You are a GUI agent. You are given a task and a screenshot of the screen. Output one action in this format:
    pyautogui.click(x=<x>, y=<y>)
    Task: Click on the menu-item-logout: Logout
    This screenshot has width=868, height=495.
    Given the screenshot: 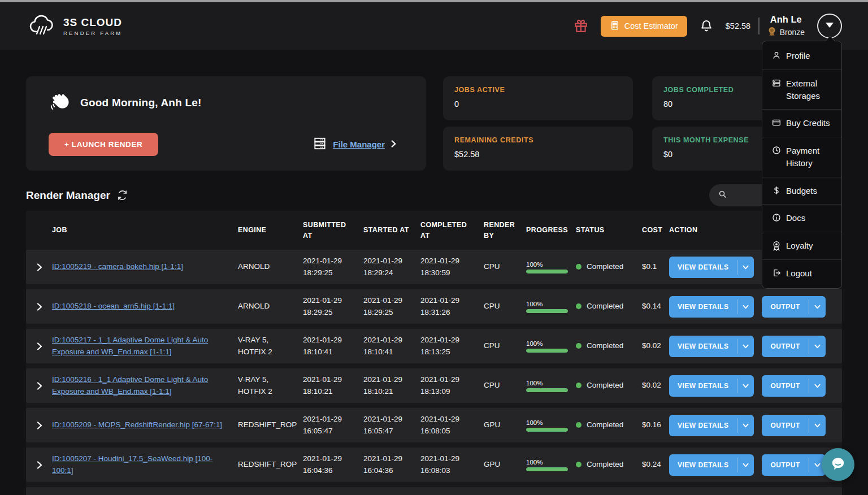 What is the action you would take?
    pyautogui.click(x=802, y=273)
    